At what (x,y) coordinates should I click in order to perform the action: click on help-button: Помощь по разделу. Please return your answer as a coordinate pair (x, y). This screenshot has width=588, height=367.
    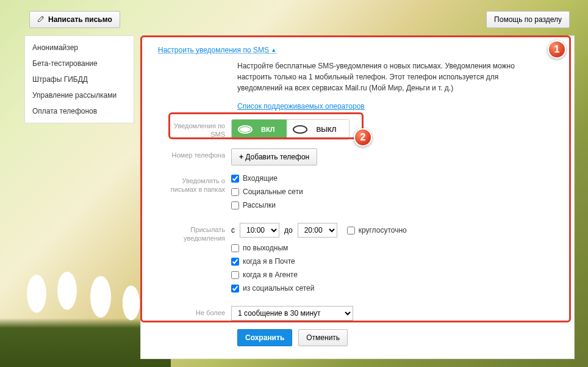
    Looking at the image, I should click on (528, 20).